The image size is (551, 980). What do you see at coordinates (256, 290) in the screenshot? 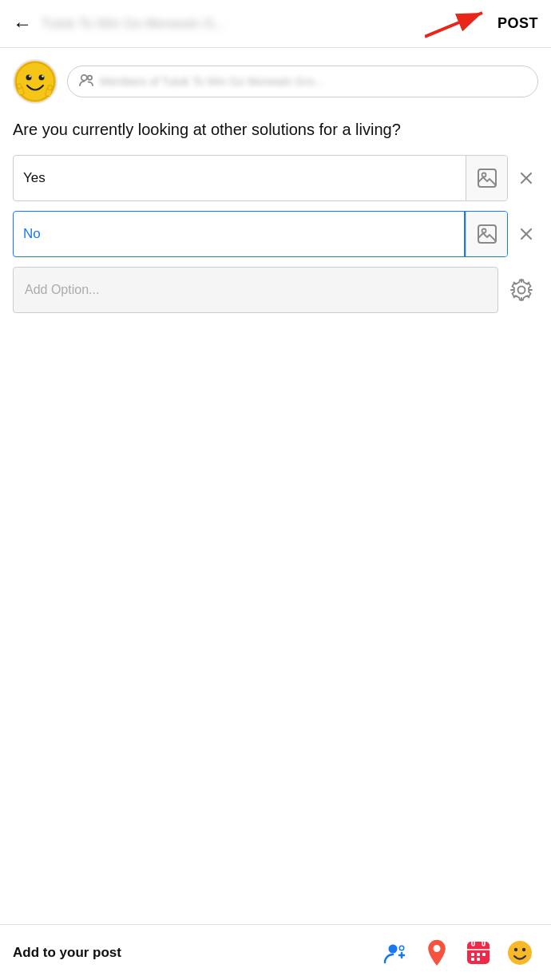
I see `add-option-box: Add Option...` at bounding box center [256, 290].